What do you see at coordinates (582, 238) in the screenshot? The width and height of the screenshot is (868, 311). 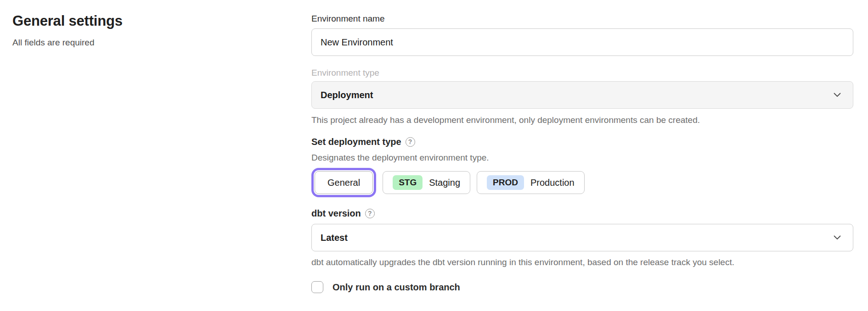 I see `dbt-version-select: Latest` at bounding box center [582, 238].